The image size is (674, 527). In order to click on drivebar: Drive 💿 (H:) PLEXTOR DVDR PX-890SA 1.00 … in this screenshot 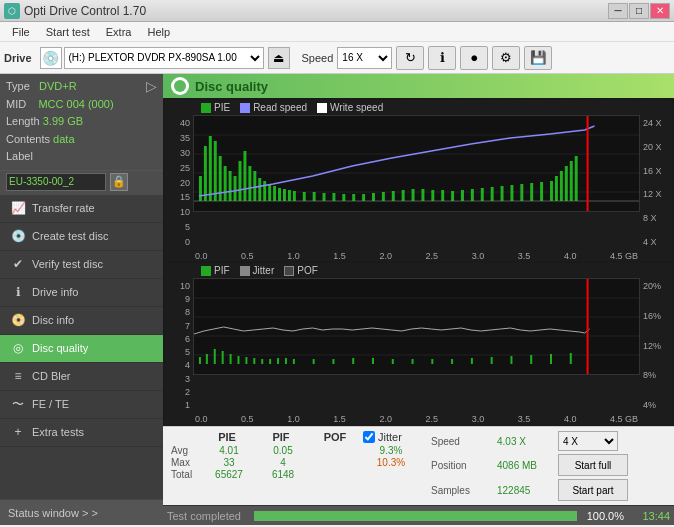, I will do `click(337, 58)`.